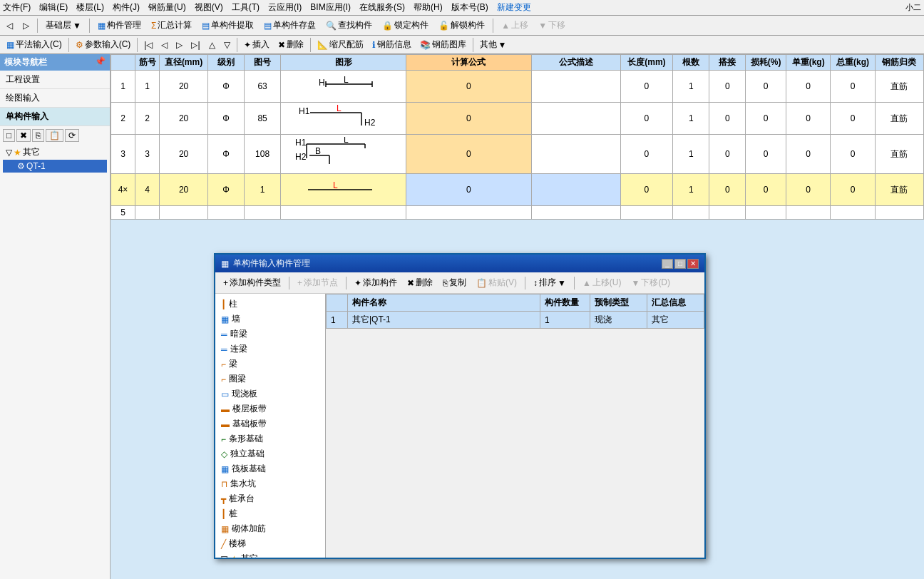 The width and height of the screenshot is (924, 579). Describe the element at coordinates (650, 282) in the screenshot. I see `dlg-down-btn: ▼ 下移(D)` at that location.